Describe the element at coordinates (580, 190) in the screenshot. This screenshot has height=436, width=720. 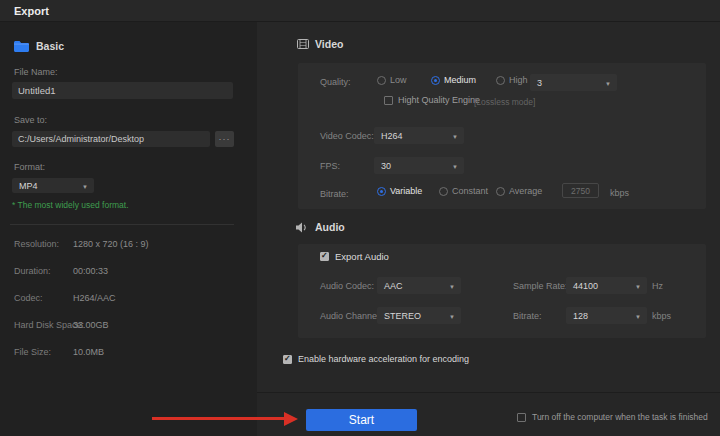
I see `bitrate-value-input: 2750` at that location.